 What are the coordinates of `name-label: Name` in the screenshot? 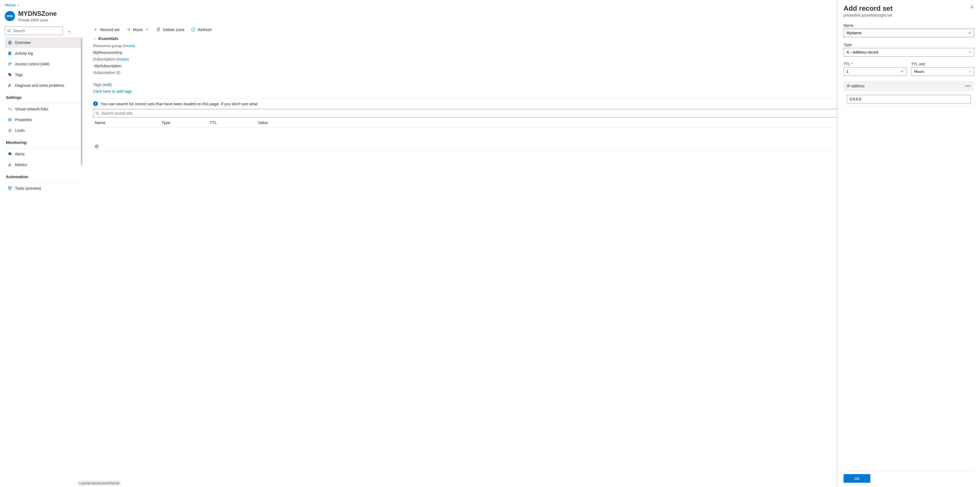 It's located at (909, 25).